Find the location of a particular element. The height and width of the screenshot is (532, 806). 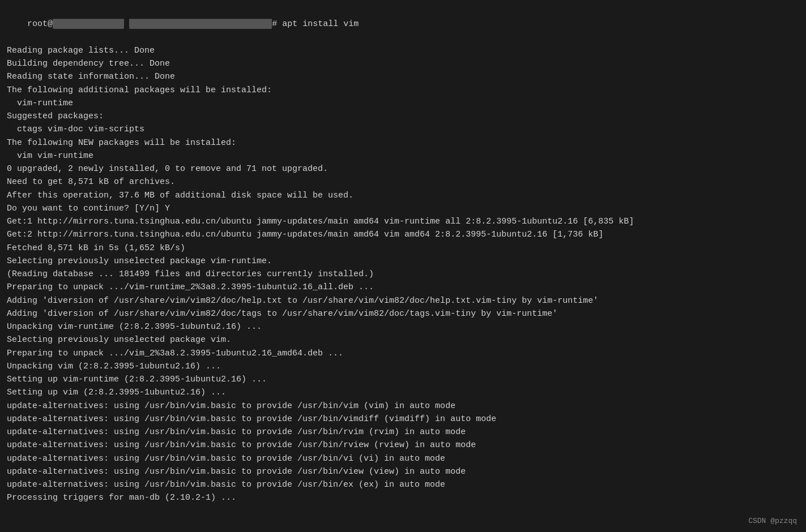

terminal-line: 0 upgraded, 2 newly installed, 0 to remo… is located at coordinates (403, 169).